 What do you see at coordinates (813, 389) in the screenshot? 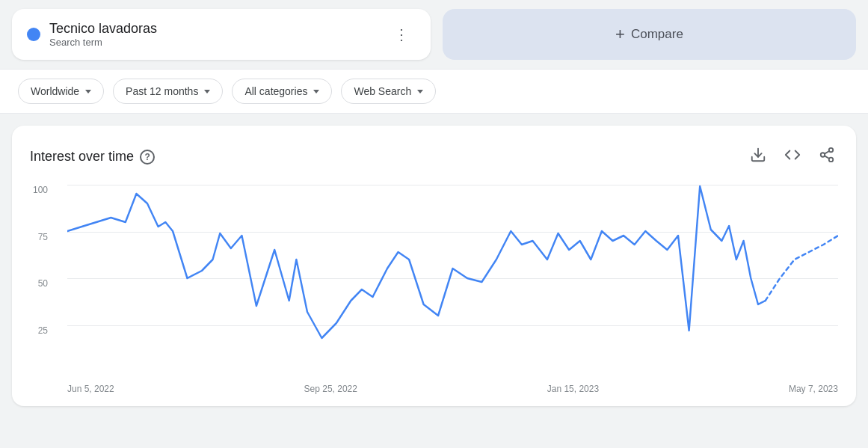
I see `x-label-may: May 7, 2023` at bounding box center [813, 389].